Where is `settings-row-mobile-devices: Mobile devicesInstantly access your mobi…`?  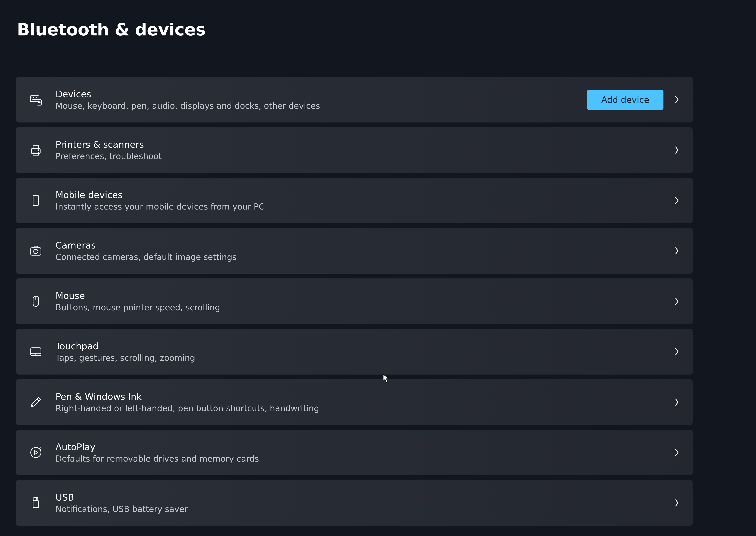 settings-row-mobile-devices: Mobile devicesInstantly access your mobi… is located at coordinates (354, 201).